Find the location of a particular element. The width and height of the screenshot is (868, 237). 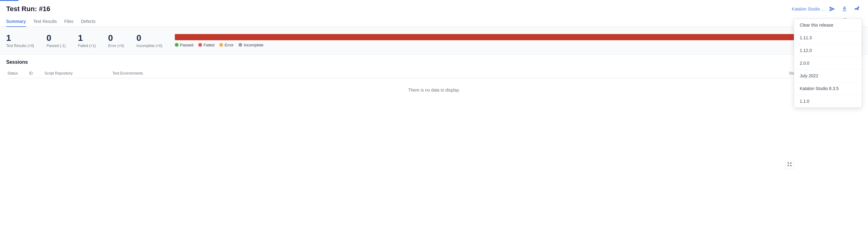

legend-error: Error is located at coordinates (226, 45).